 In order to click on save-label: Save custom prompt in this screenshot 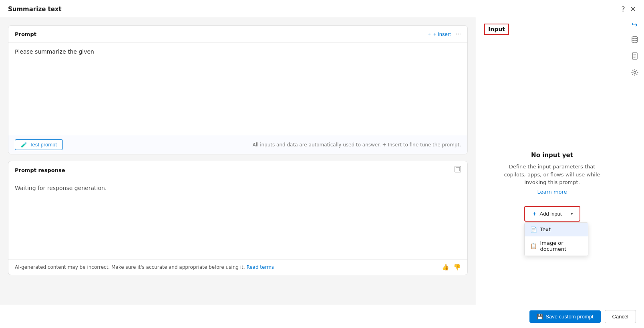, I will do `click(570, 317)`.